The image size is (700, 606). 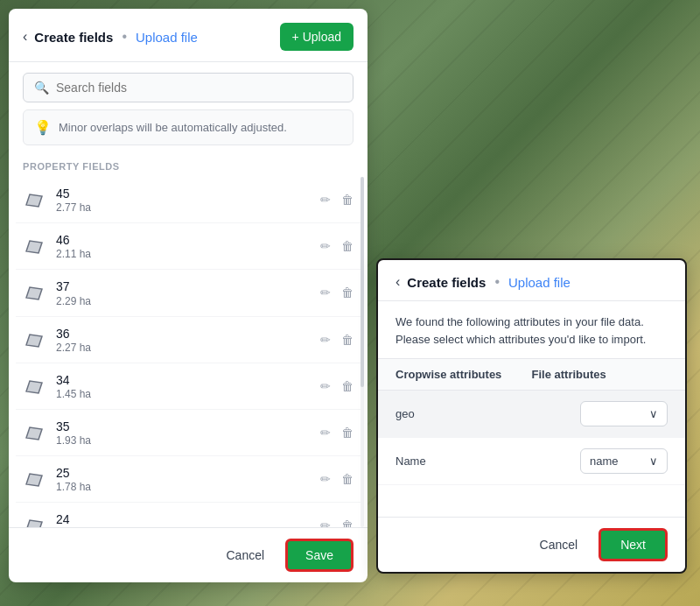 What do you see at coordinates (319, 555) in the screenshot?
I see `save-button: Save` at bounding box center [319, 555].